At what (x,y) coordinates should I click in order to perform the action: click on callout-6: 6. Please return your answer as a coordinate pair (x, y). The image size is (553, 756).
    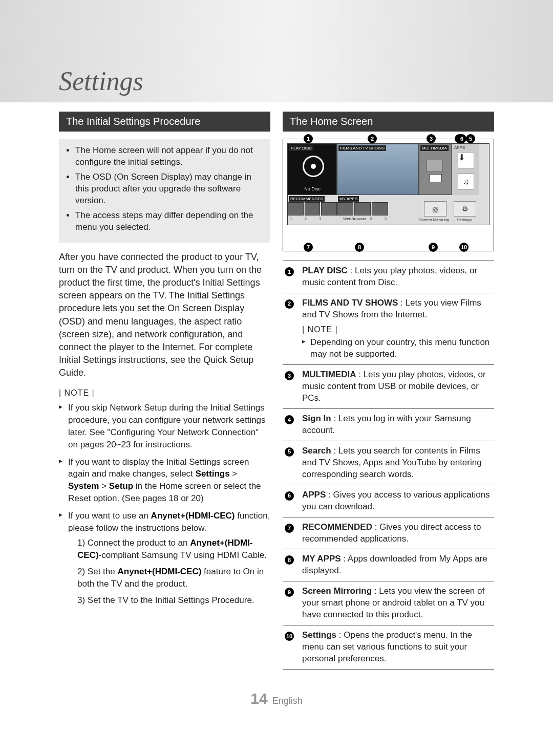
    Looking at the image, I should click on (462, 139).